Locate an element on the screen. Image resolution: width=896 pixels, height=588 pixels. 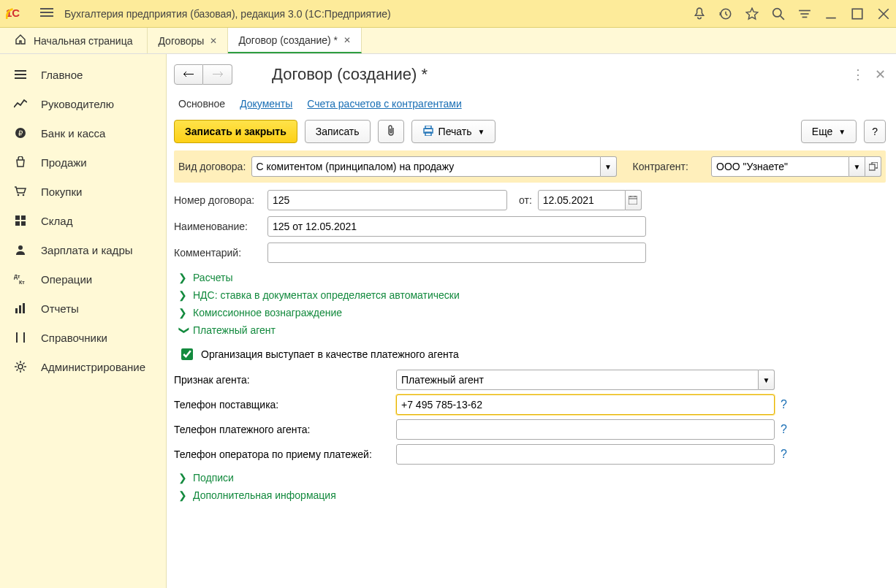
tab-home-label: Начальная страница is located at coordinates (83, 41).